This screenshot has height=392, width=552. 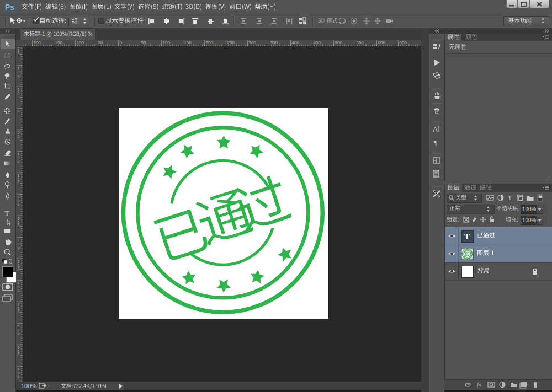 What do you see at coordinates (274, 43) in the screenshot?
I see `svg-text: 350` at bounding box center [274, 43].